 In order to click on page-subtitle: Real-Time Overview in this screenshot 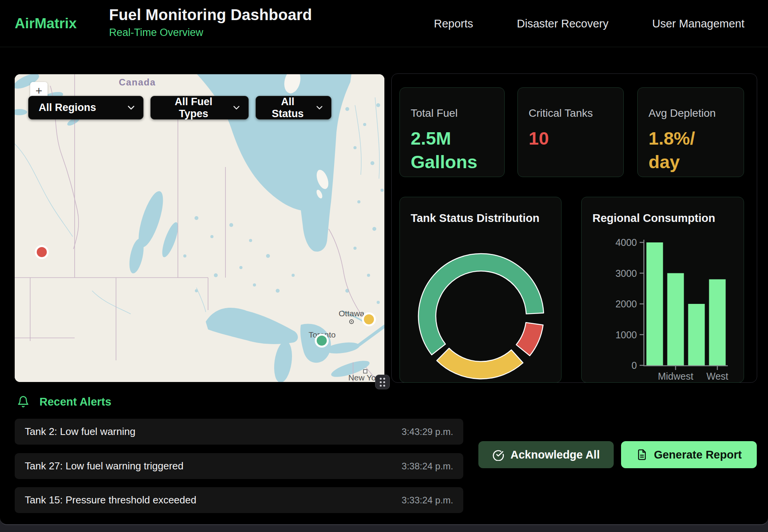, I will do `click(210, 32)`.